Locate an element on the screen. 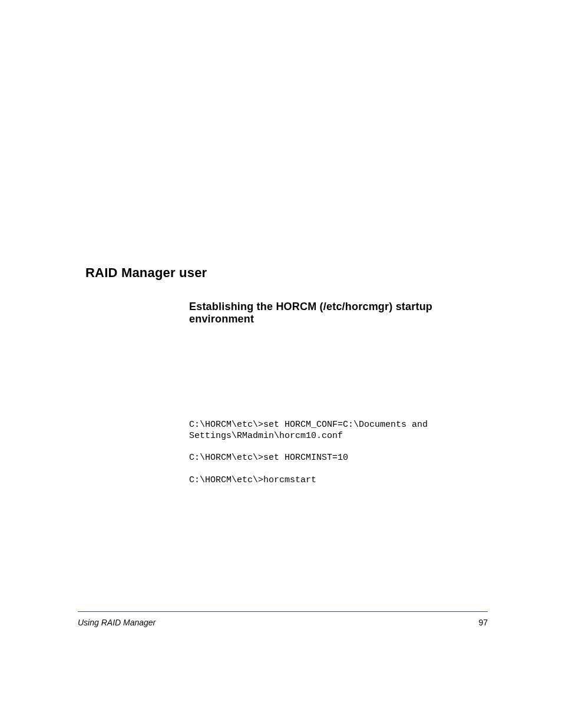  heading-2: Establishing the HORCM (/etc/horcmgr) st… is located at coordinates (338, 313).